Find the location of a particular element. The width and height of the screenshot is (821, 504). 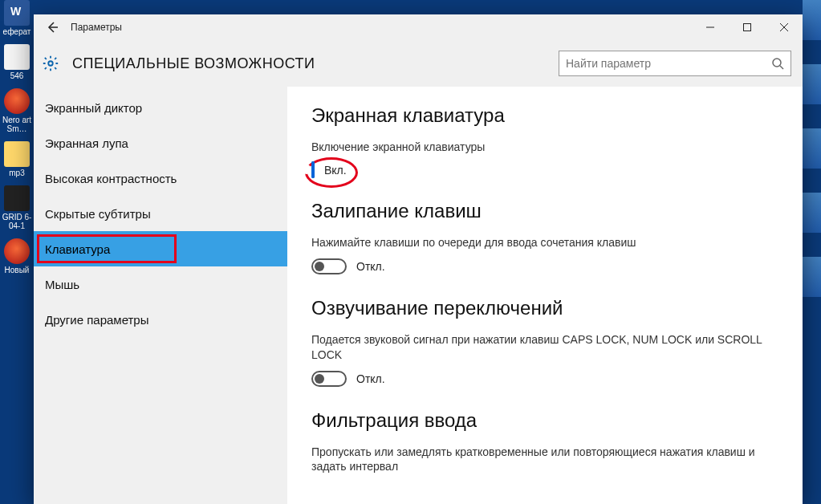

nero-icon is located at coordinates (17, 101).